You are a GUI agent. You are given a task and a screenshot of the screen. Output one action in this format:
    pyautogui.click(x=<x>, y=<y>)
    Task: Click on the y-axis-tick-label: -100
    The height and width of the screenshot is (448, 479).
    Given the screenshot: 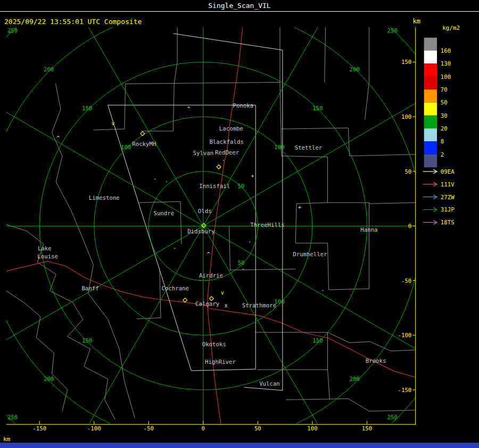 What is the action you would take?
    pyautogui.click(x=405, y=336)
    